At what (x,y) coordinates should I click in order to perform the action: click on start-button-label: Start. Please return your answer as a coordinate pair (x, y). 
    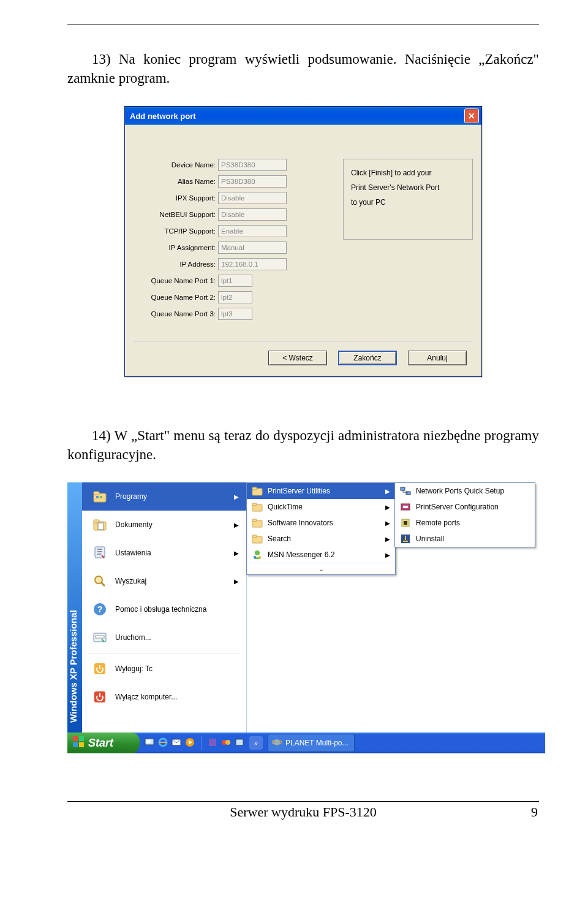
    Looking at the image, I should click on (100, 743).